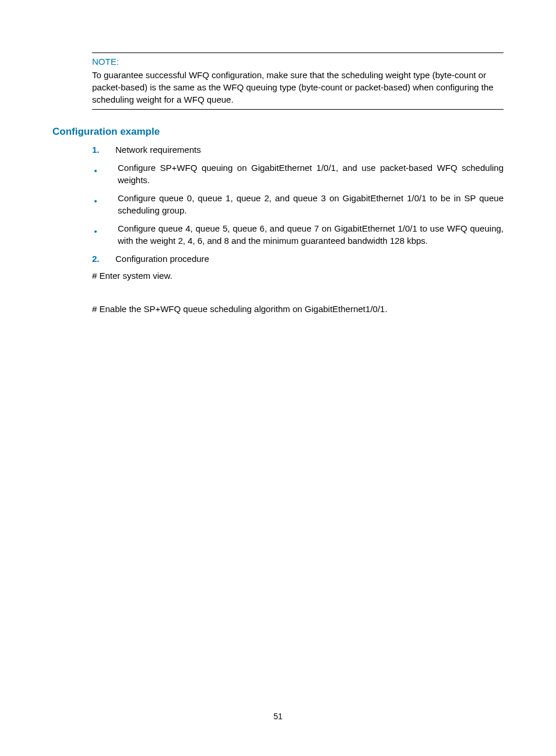  Describe the element at coordinates (309, 259) in the screenshot. I see `list-text: Configuration procedure` at that location.